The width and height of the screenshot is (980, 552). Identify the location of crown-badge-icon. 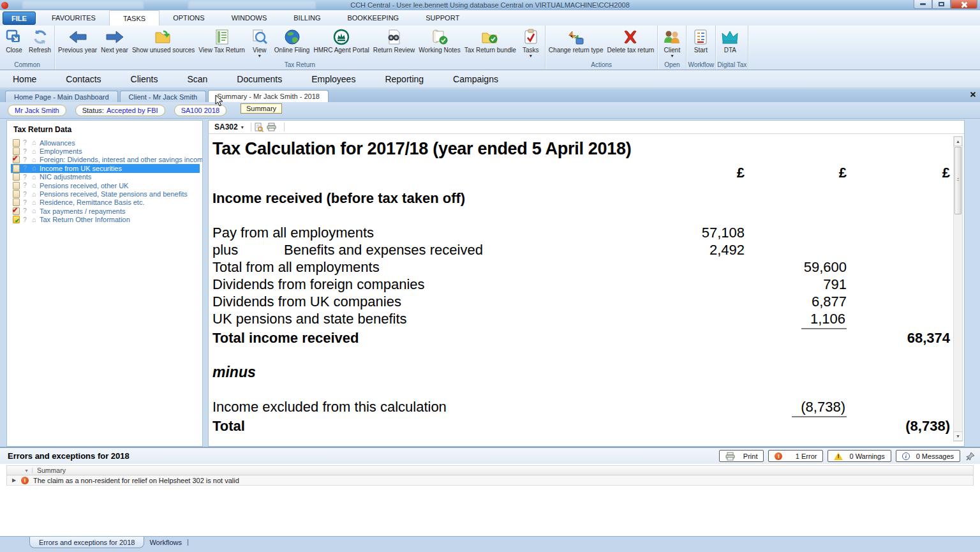
(341, 37).